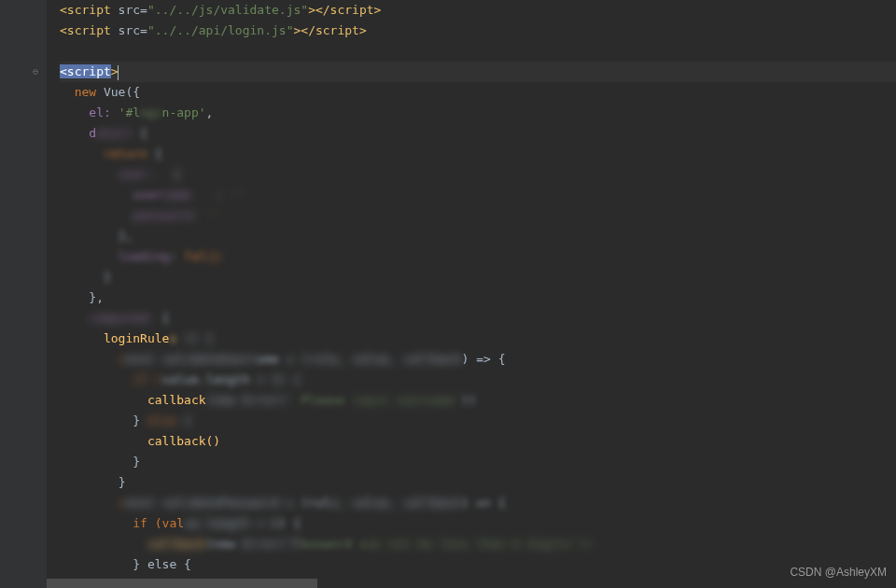  I want to click on code-line: callback(new Error(' Please input userna…, so click(478, 400).